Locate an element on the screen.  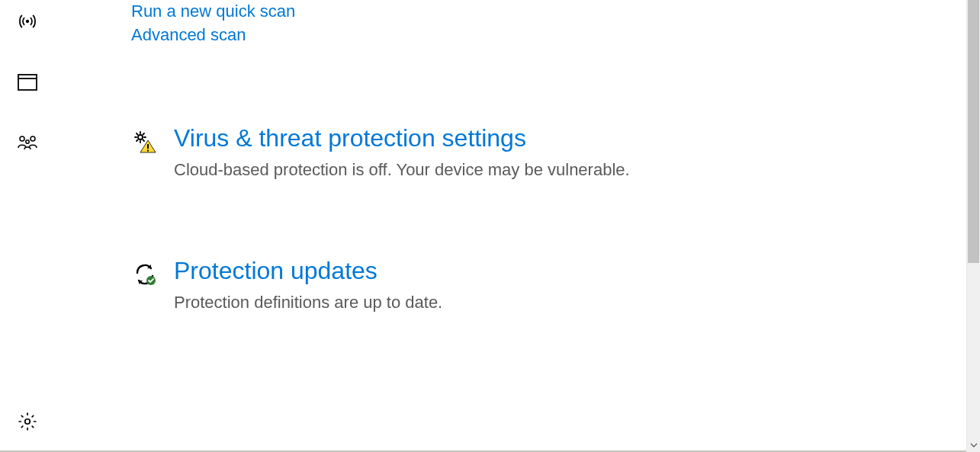
settings-section: Virus & threat protection settings Cloud… is located at coordinates (555, 152).